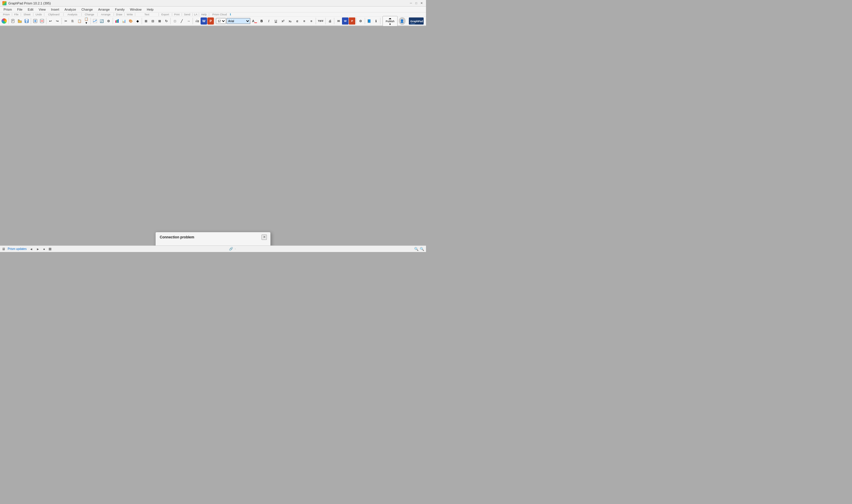 The height and width of the screenshot is (504, 852). Describe the element at coordinates (127, 21) in the screenshot. I see `change-section: 📊 🎨 ◆` at that location.